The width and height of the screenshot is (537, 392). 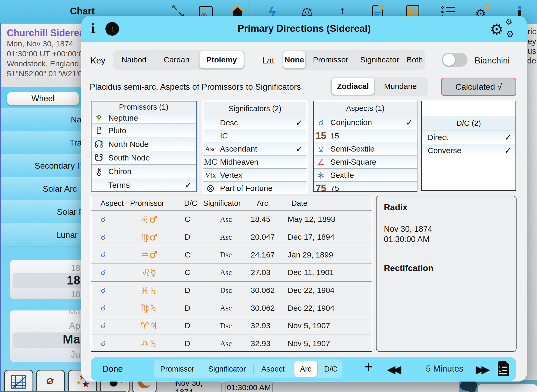 I want to click on table-row: ☌♎♄DAsc32.93Nov 5, 1907, so click(x=232, y=343).